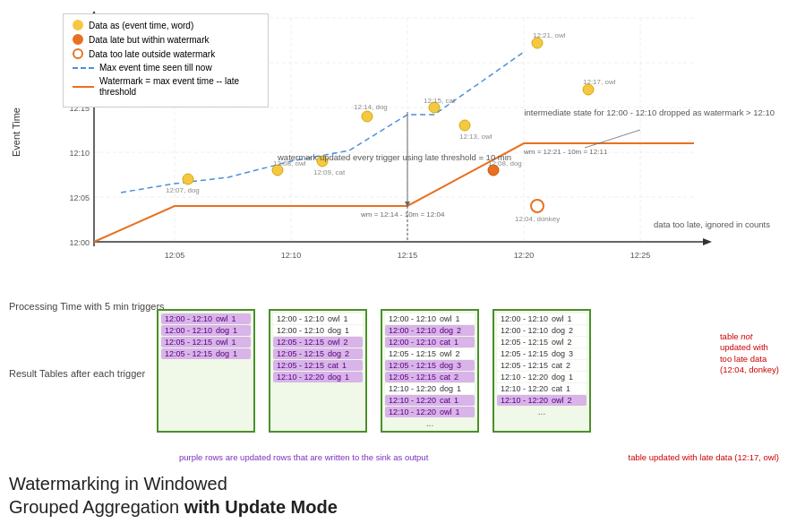 The image size is (788, 532). Describe the element at coordinates (440, 100) in the screenshot. I see `svg-text: 12:15, cat` at that location.